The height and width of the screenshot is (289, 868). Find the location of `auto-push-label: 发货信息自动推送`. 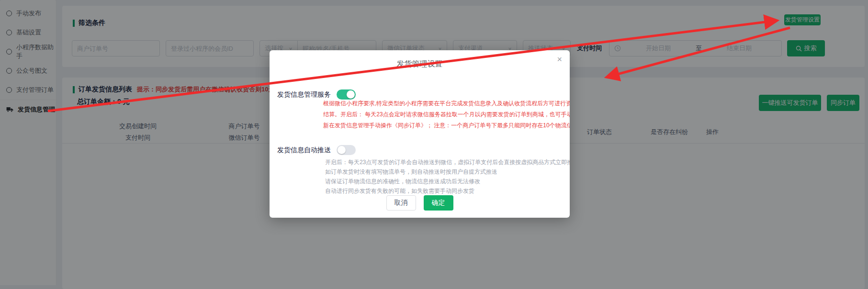

auto-push-label: 发货信息自动推送 is located at coordinates (300, 150).